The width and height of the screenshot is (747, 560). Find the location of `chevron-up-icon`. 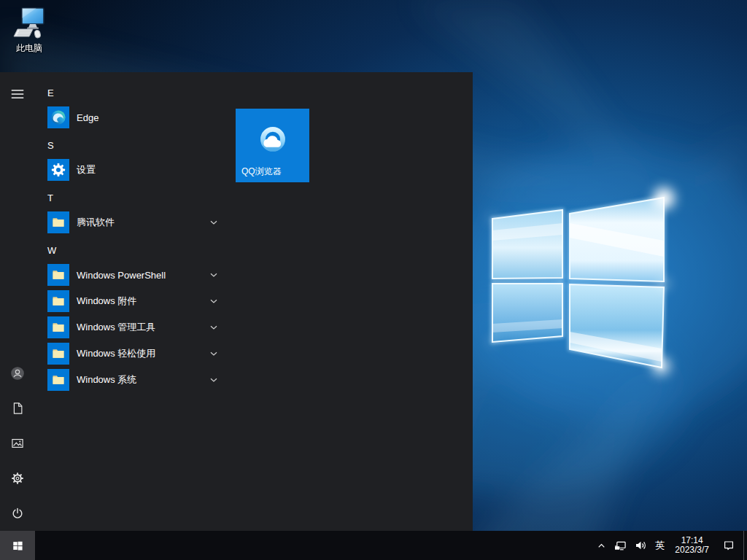

chevron-up-icon is located at coordinates (601, 545).